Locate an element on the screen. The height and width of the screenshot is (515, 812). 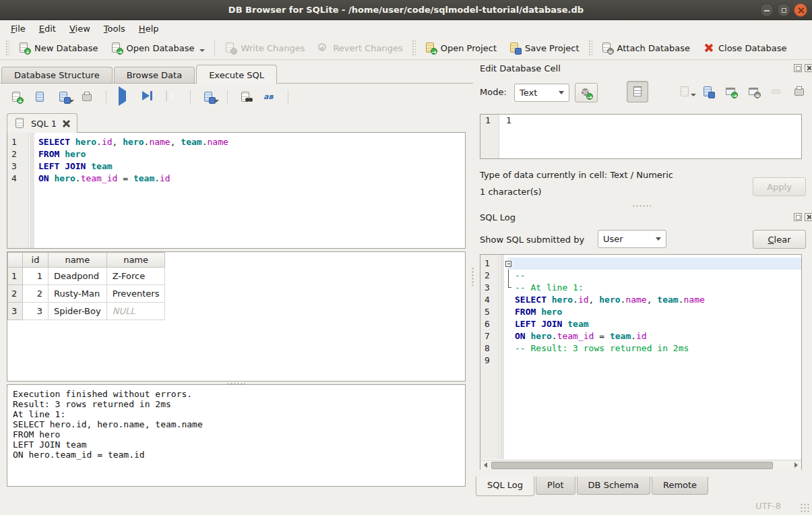
clear-log-button: Clear is located at coordinates (779, 239).